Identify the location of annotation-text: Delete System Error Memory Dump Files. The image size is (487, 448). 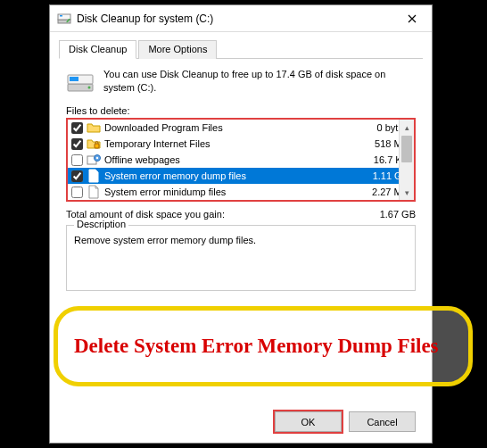
(257, 346).